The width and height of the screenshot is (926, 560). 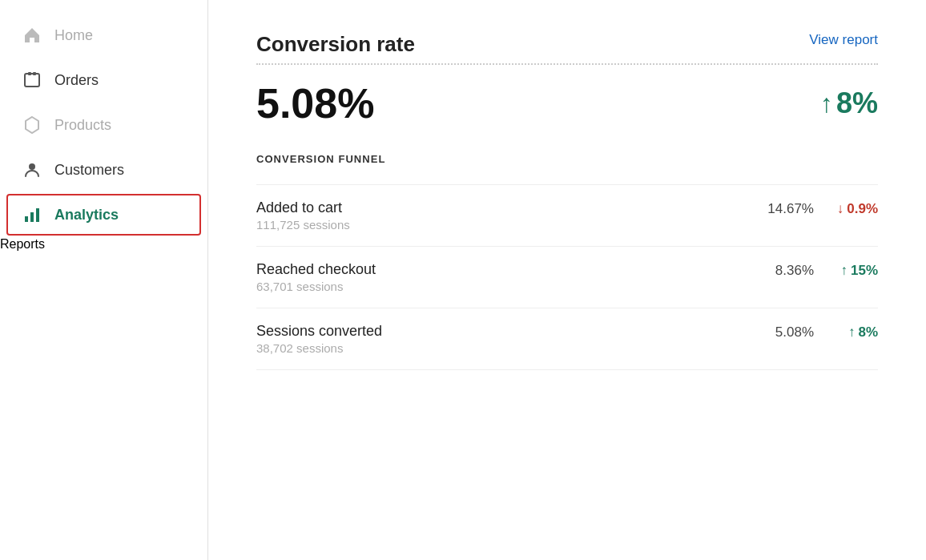 I want to click on funnel-change-arrow-1: ↓, so click(x=841, y=209).